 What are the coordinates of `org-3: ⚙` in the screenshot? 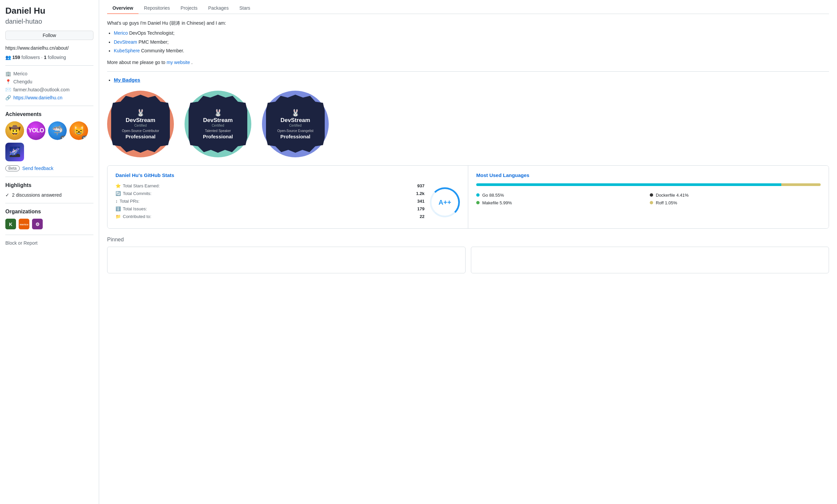 It's located at (37, 224).